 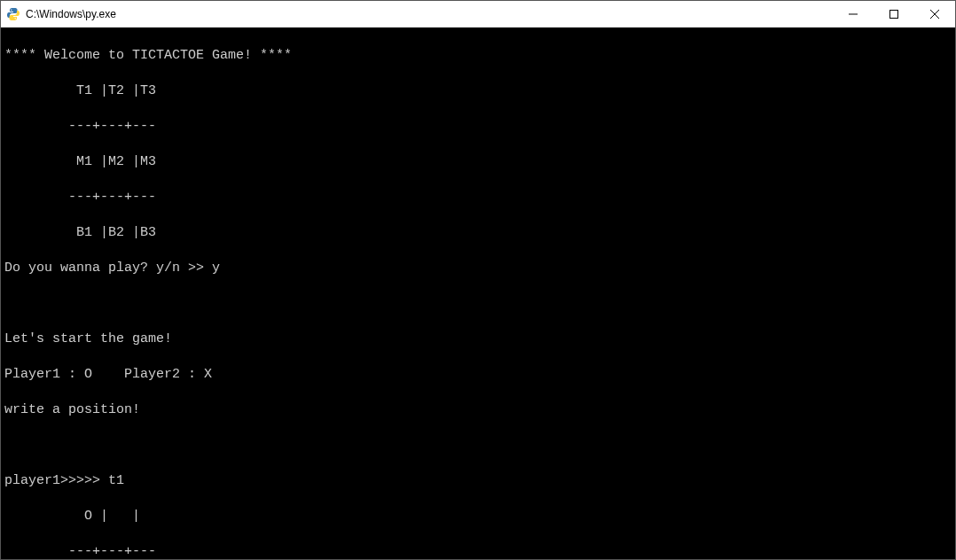 What do you see at coordinates (853, 14) in the screenshot?
I see `minimize-button` at bounding box center [853, 14].